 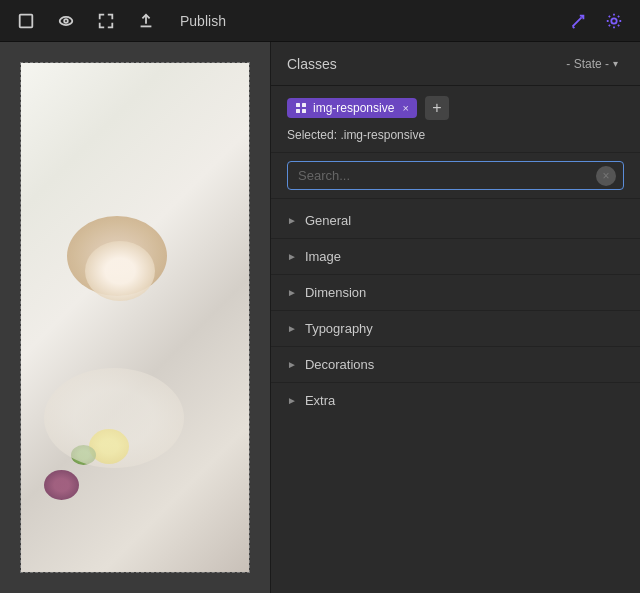 What do you see at coordinates (456, 400) in the screenshot?
I see `category-item: ► Extra` at bounding box center [456, 400].